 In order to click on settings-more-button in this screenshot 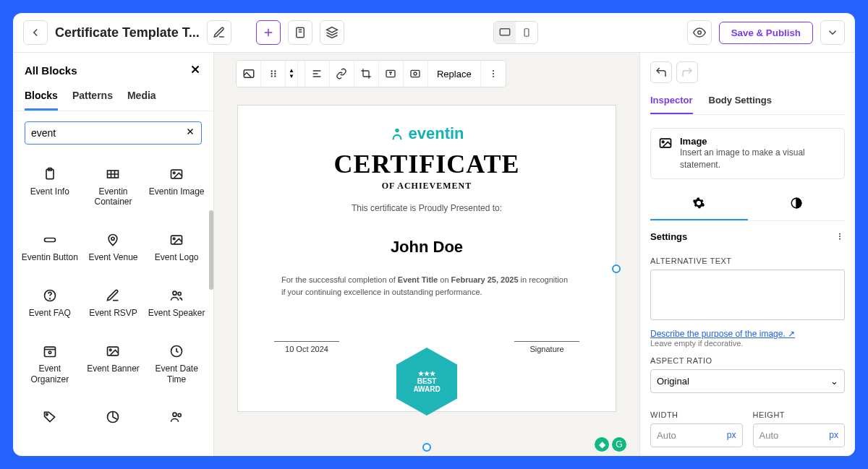, I will do `click(840, 237)`.